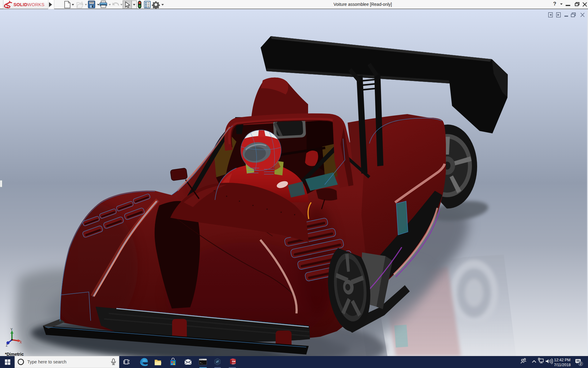 The image size is (588, 368). What do you see at coordinates (562, 360) in the screenshot?
I see `svg-text: 12:42 PM` at bounding box center [562, 360].